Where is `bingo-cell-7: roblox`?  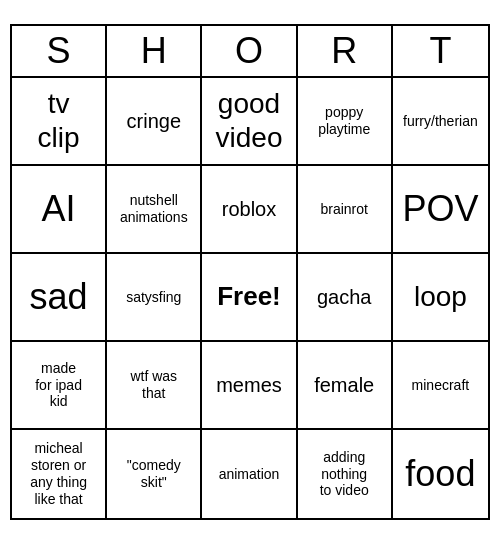
bingo-cell-7: roblox is located at coordinates (250, 210).